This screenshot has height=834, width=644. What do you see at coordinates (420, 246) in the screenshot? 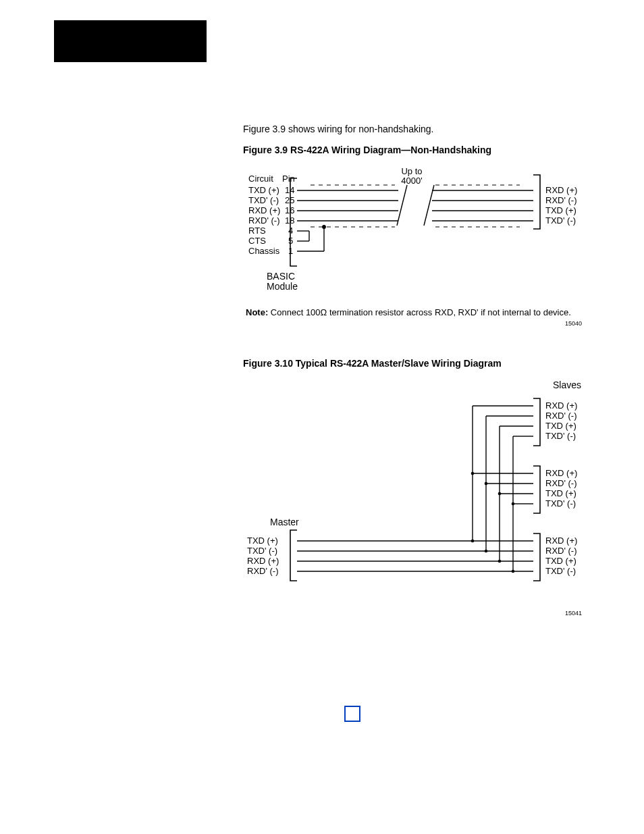
I see `figure-1: Circuit Pin Up to 4000' TXD (+)14 TXD' (…` at bounding box center [420, 246].